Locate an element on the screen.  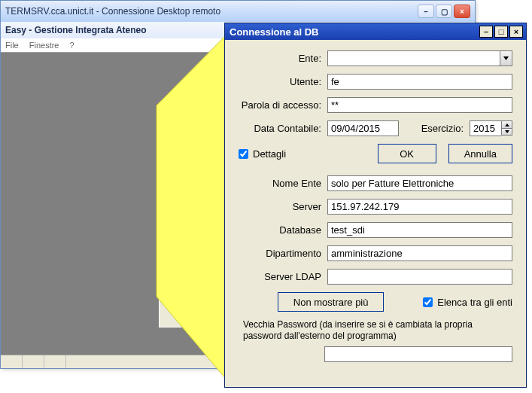
nome-ente-input is located at coordinates (420, 184).